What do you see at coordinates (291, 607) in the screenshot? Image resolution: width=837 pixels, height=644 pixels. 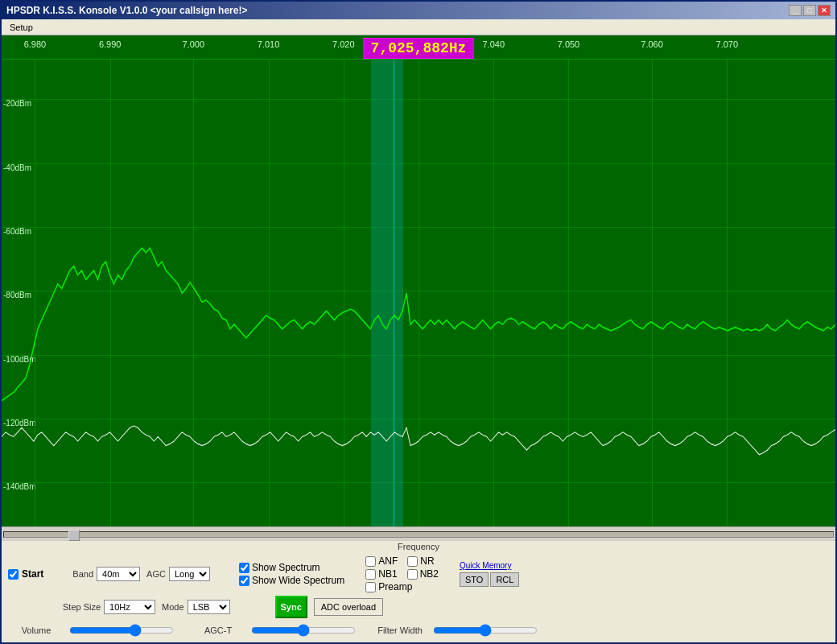 I see `sync-button: Sync` at bounding box center [291, 607].